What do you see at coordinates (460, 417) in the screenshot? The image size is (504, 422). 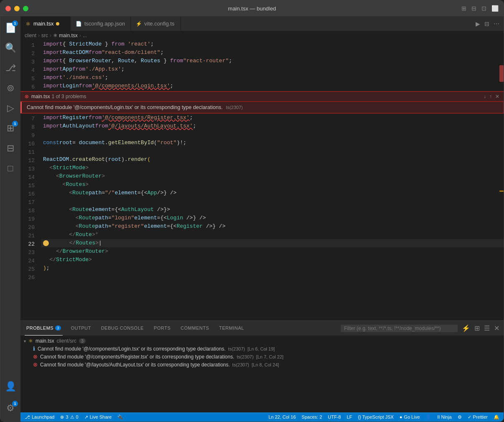 I see `status-settings: ⚙` at bounding box center [460, 417].